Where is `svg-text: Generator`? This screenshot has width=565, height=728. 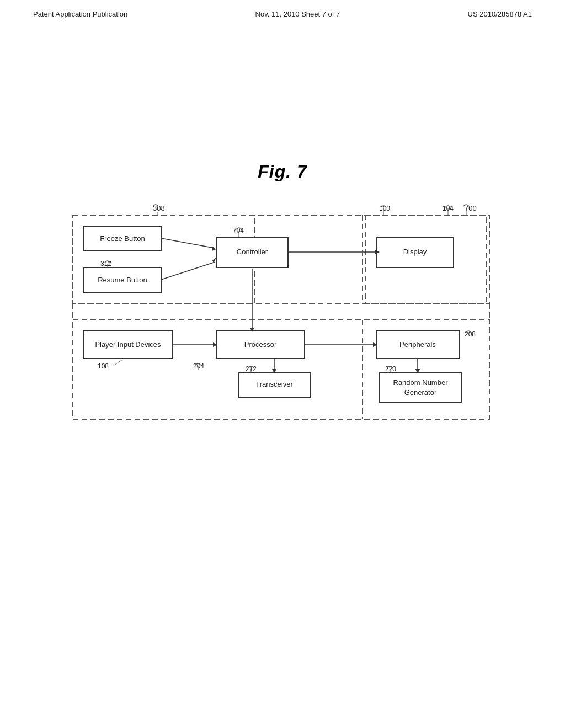 svg-text: Generator is located at coordinates (420, 393).